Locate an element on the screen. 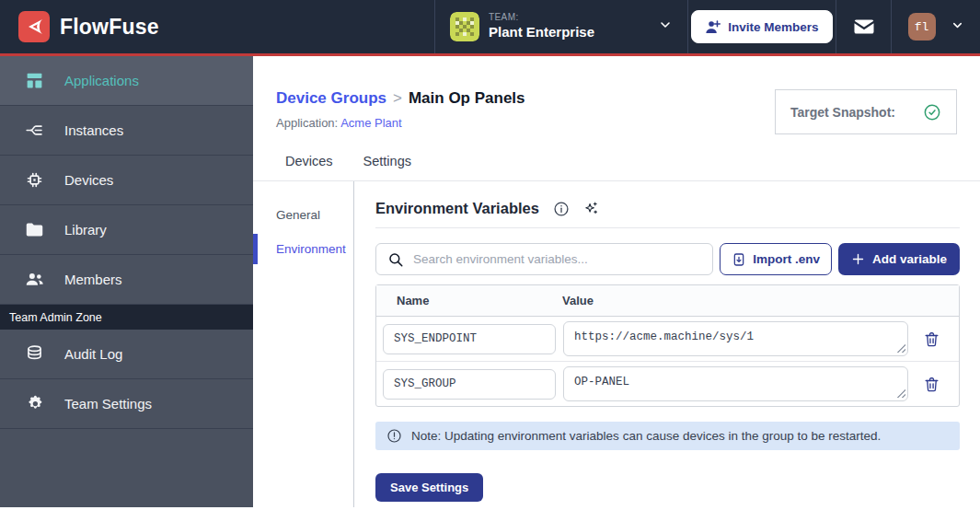 The height and width of the screenshot is (510, 980). note-text: Note: Updating environment variables can… is located at coordinates (646, 436).